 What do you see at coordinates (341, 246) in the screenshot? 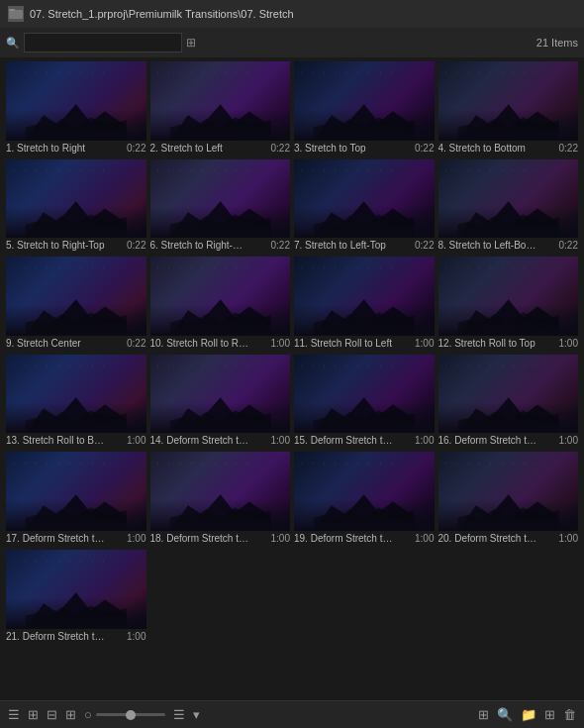
I see `item-name: 7. Stretch to Left-Top` at bounding box center [341, 246].